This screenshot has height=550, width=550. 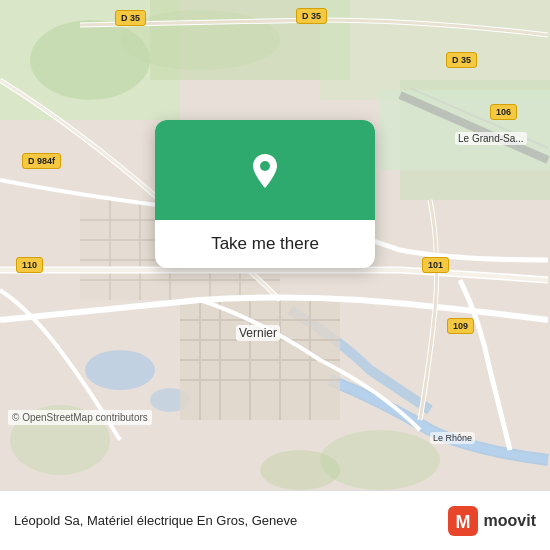 What do you see at coordinates (265, 194) in the screenshot?
I see `action-card: Take me there` at bounding box center [265, 194].